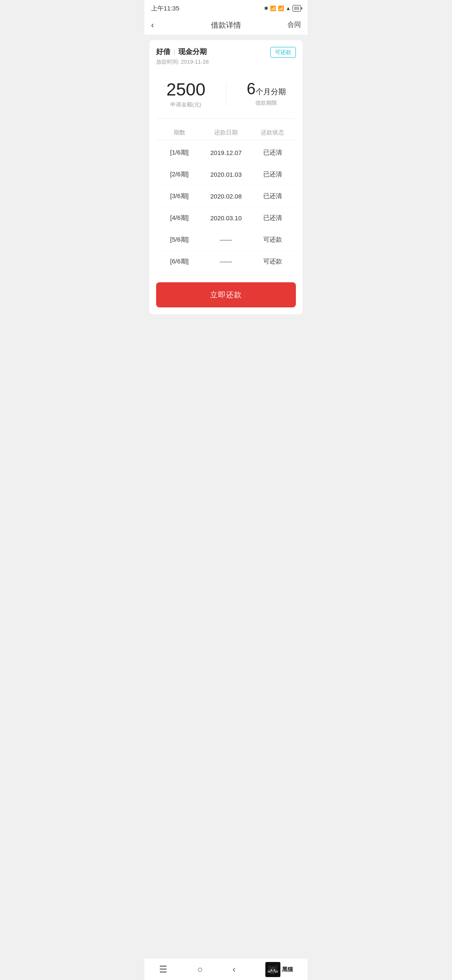  What do you see at coordinates (179, 261) in the screenshot?
I see `row-period-5: [6/6期]` at bounding box center [179, 261].